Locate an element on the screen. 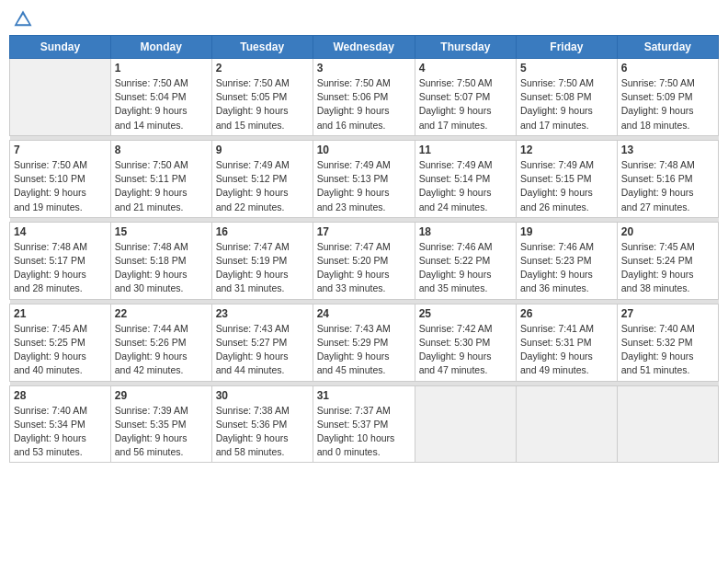  calendar-cell: 10Sunrise: 7:49 AMSunset: 5:13 PMDayligh… is located at coordinates (364, 178).